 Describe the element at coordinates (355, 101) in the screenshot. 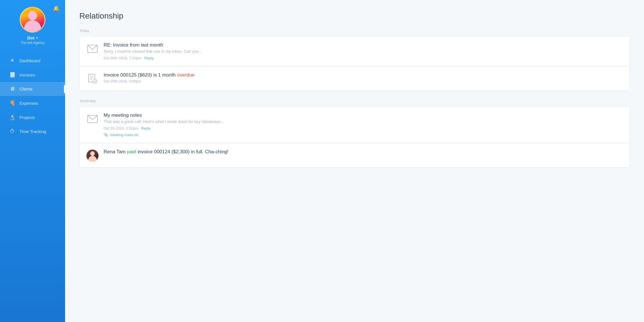

I see `section-label-yesterday: Yesterday` at that location.